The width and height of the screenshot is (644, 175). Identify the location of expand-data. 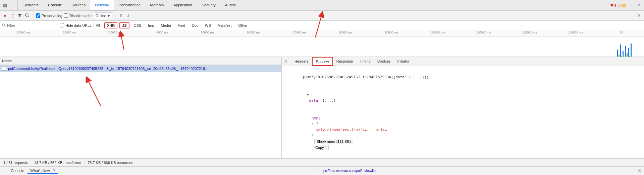
(308, 94).